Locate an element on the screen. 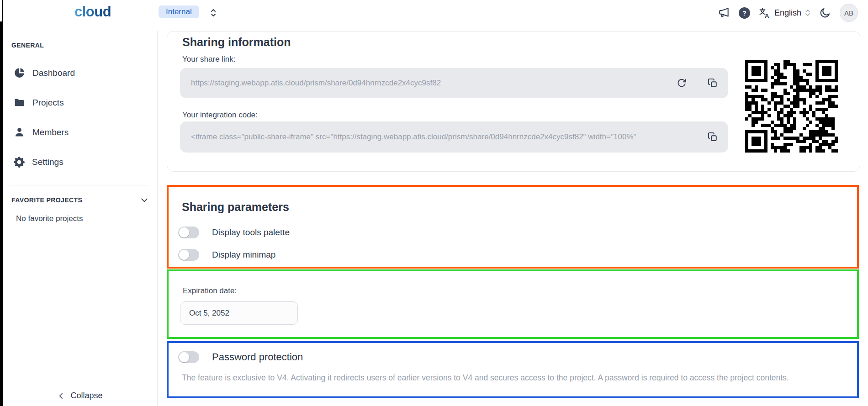  sidebar-section-favorites: FAVORITE PROJECTS is located at coordinates (47, 200).